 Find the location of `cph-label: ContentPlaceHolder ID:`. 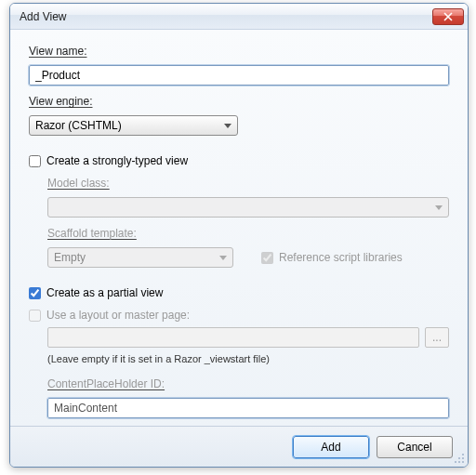

cph-label: ContentPlaceHolder ID: is located at coordinates (248, 384).